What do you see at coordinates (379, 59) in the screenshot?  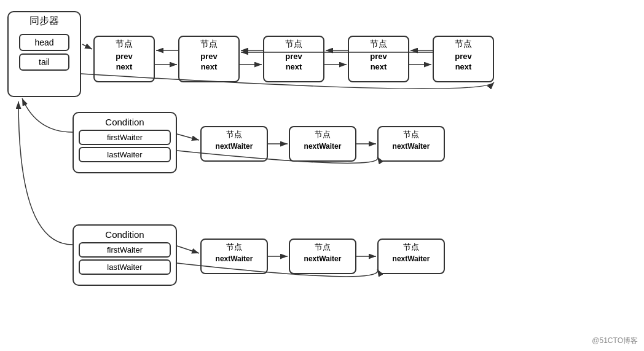 I see `dll-node-4: 节点 prev next` at bounding box center [379, 59].